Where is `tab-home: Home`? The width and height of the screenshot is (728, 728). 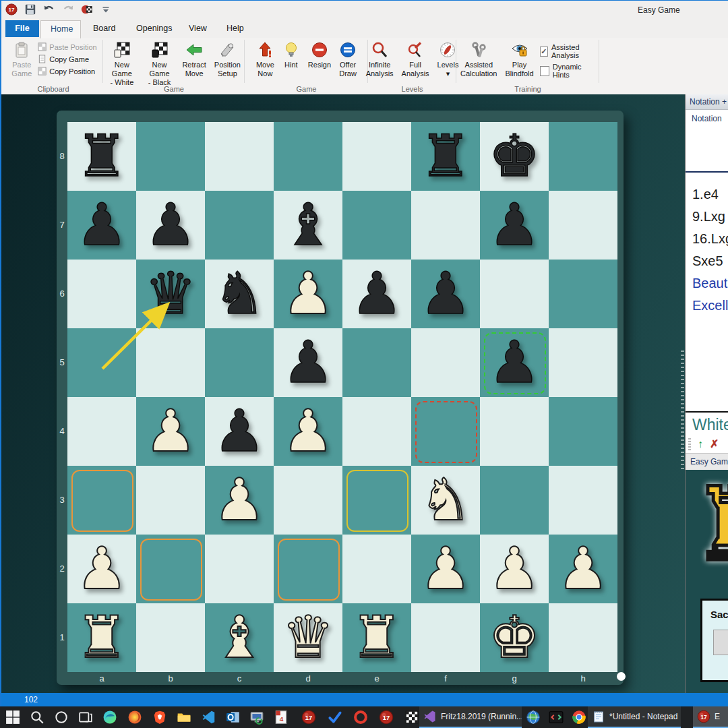 tab-home: Home is located at coordinates (61, 30).